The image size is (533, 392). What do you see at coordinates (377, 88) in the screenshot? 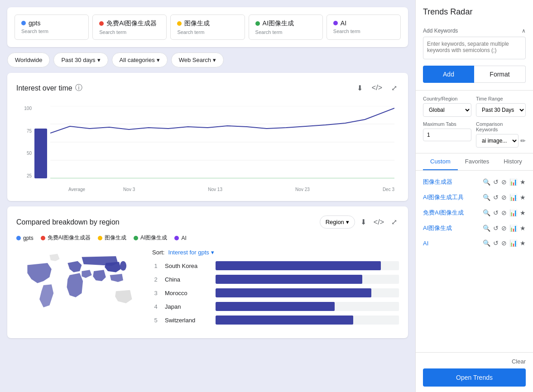
I see `embed-icon: </>` at bounding box center [377, 88].